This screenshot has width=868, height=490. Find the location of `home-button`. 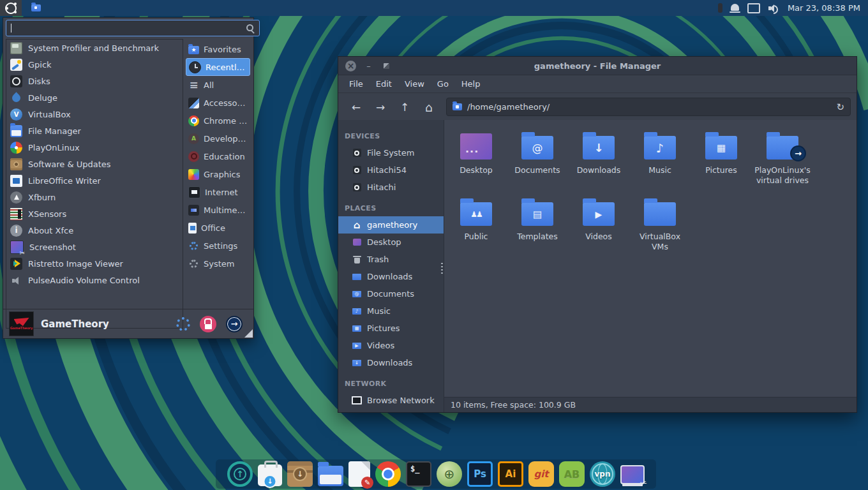

home-button is located at coordinates (429, 107).